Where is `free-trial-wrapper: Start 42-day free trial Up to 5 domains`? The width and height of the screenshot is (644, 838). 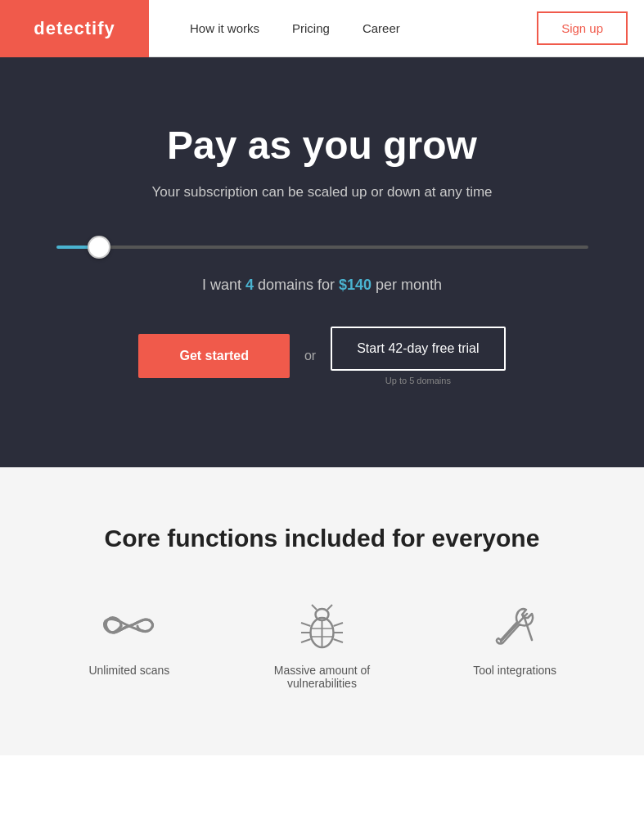 free-trial-wrapper: Start 42-day free trial Up to 5 domains is located at coordinates (417, 356).